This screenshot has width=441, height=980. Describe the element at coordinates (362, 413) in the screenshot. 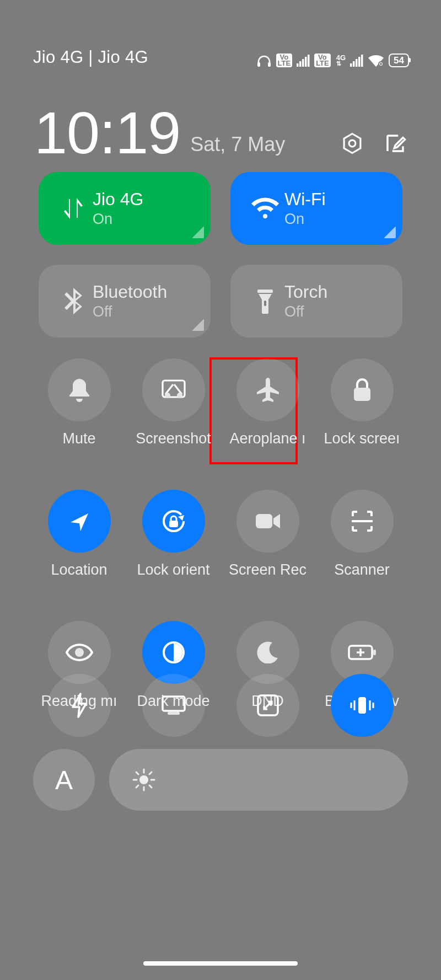

I see `lock-screen-toggle: Lock screeı` at that location.